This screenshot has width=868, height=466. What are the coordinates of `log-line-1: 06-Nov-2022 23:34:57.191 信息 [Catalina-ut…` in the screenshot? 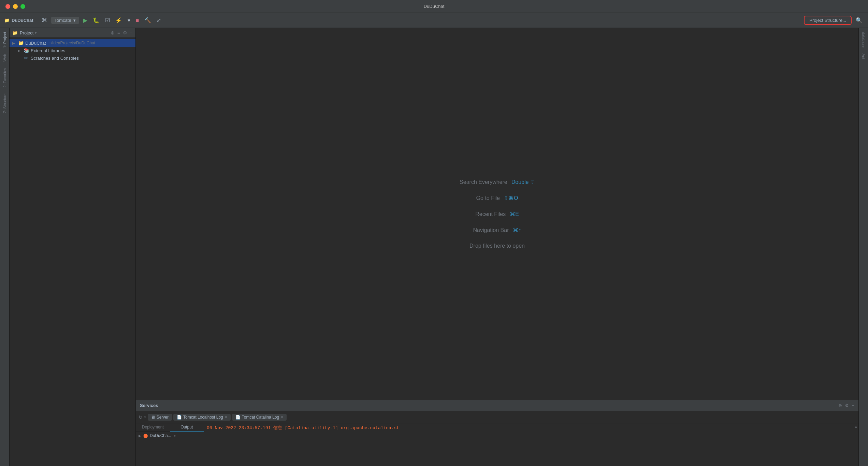 It's located at (529, 428).